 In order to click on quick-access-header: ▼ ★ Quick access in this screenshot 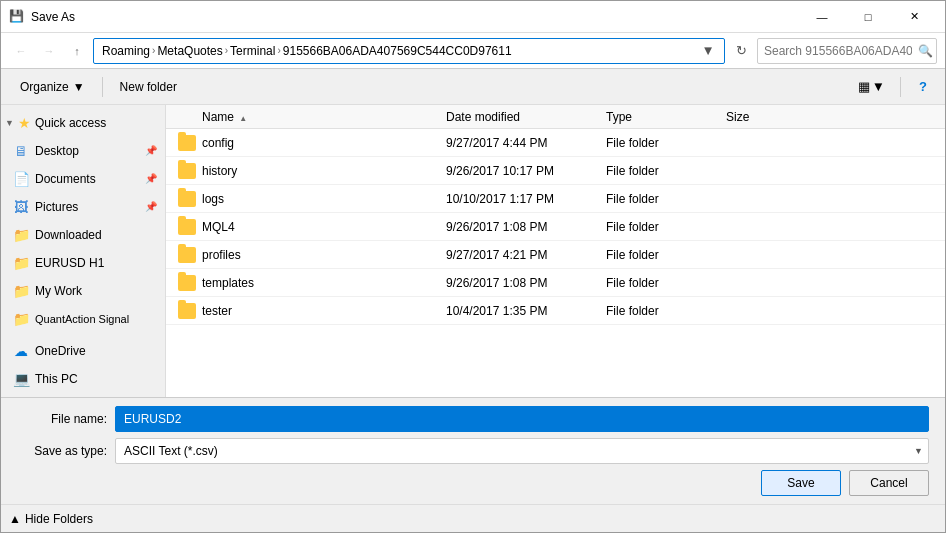, I will do `click(83, 123)`.